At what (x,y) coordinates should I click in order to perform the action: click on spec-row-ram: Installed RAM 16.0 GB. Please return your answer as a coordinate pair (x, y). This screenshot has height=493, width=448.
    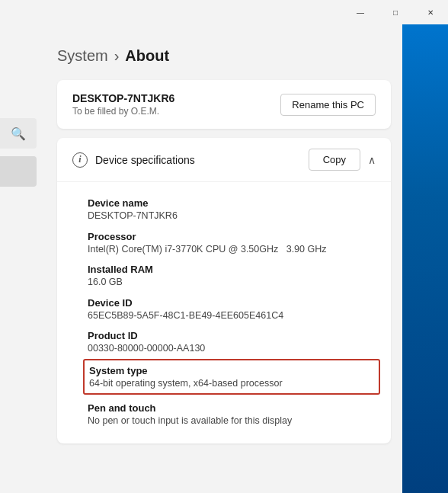
    Looking at the image, I should click on (232, 277).